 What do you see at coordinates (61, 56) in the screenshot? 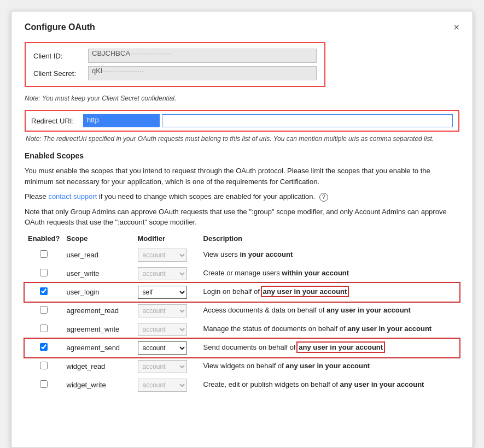
I see `client-id-label: Client ID:` at bounding box center [61, 56].